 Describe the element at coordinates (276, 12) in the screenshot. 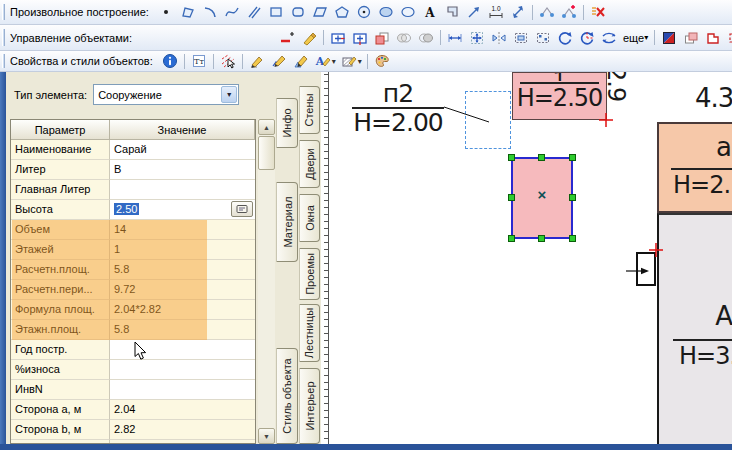

I see `rectangle-icon` at that location.